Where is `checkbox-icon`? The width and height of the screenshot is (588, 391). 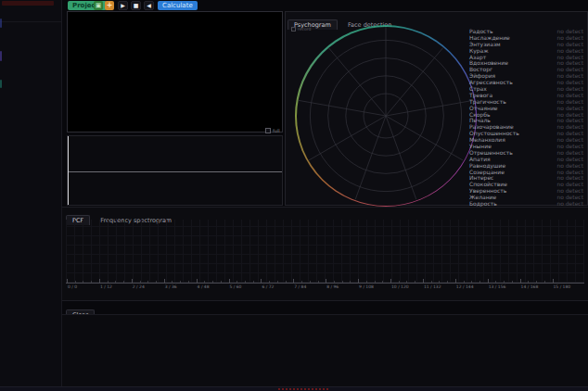 checkbox-icon is located at coordinates (268, 131).